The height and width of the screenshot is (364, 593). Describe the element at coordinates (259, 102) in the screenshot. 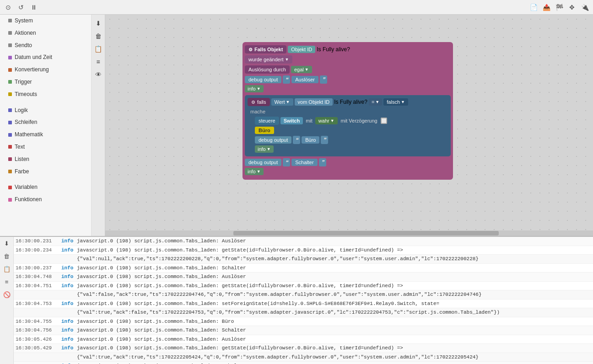

I see `falls-block: ⚙ falls` at that location.